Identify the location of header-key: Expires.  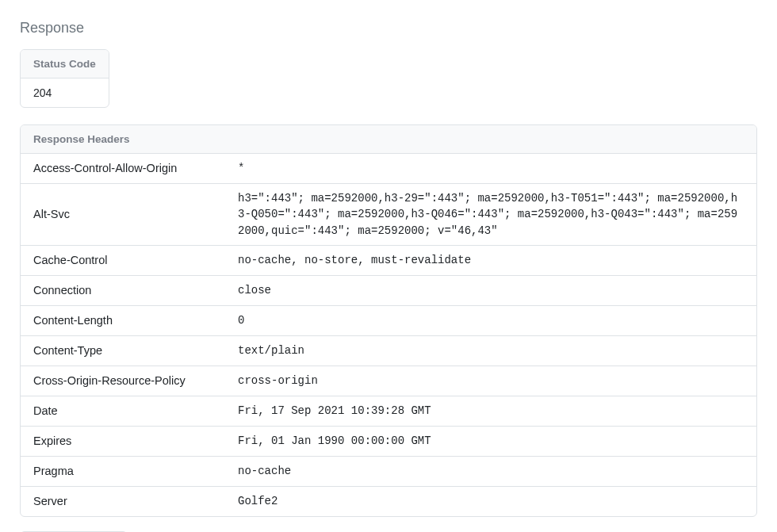
(123, 442).